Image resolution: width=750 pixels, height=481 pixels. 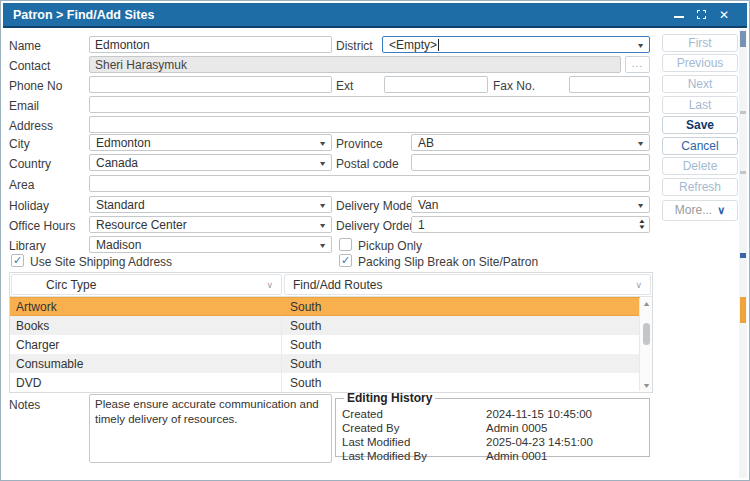 I want to click on fax-input, so click(x=610, y=84).